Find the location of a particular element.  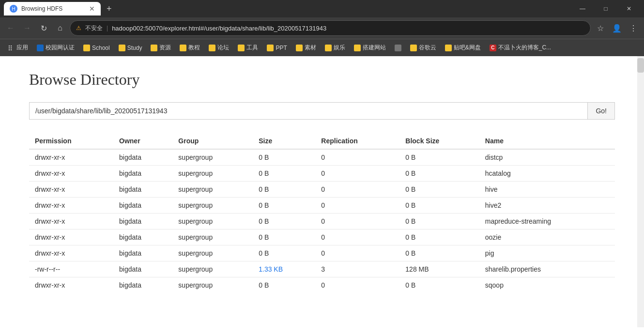

home-button: ⌂ is located at coordinates (60, 28).